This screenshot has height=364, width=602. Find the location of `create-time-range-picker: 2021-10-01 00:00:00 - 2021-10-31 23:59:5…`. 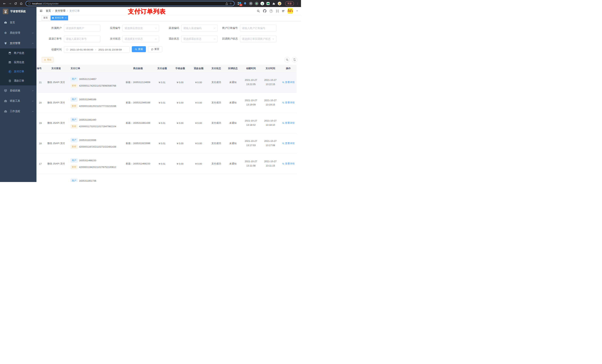

create-time-range-picker: 2021-10-01 00:00:00 - 2021-10-31 23:59:5… is located at coordinates (97, 50).